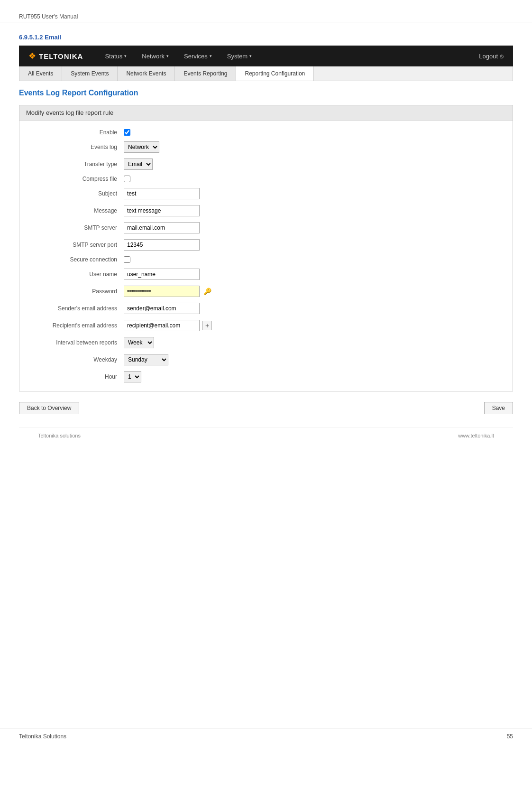 The width and height of the screenshot is (532, 791). What do you see at coordinates (162, 228) in the screenshot?
I see `smtp-server-control` at bounding box center [162, 228].